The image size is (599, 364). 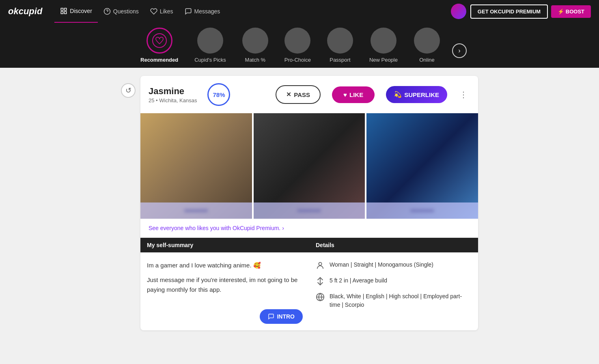 I want to click on match-percentage-circle: 78%, so click(x=219, y=95).